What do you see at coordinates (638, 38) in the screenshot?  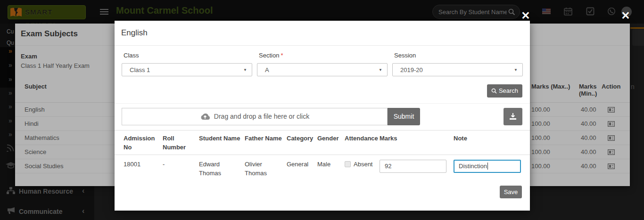 I see `background-button-fragment` at bounding box center [638, 38].